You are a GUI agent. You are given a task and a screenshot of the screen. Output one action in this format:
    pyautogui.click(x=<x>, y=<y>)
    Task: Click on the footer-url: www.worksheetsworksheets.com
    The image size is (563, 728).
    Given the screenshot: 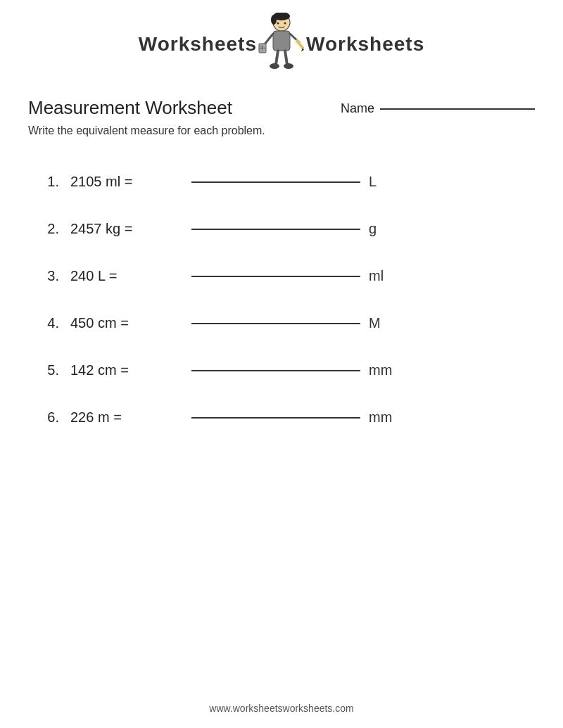 What is the action you would take?
    pyautogui.click(x=282, y=708)
    